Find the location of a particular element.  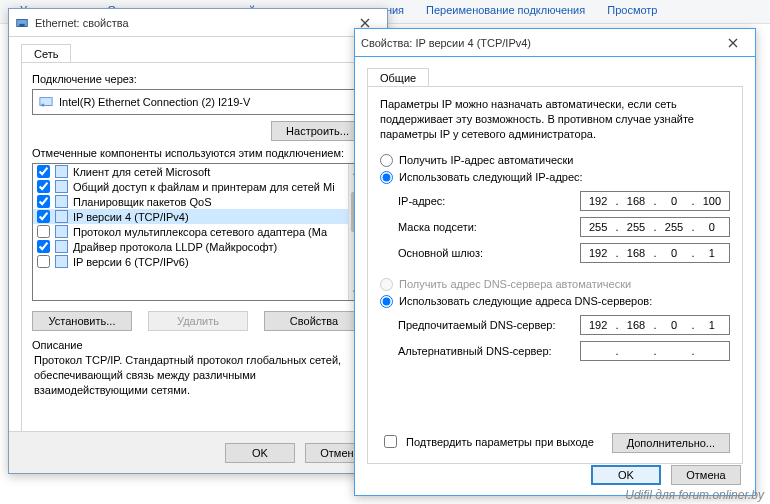

ethernet-icon is located at coordinates (22, 23).